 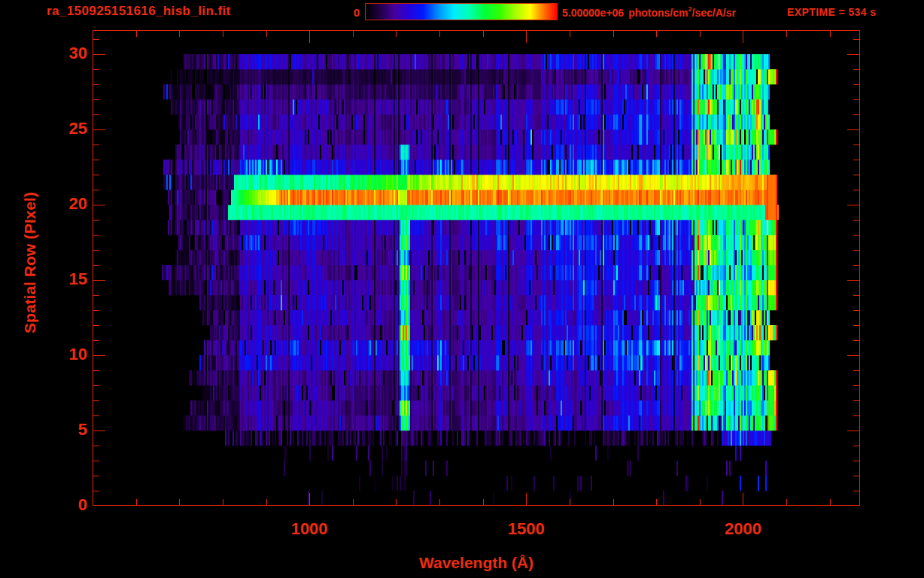 I want to click on x-tick-label: 1500, so click(x=527, y=529).